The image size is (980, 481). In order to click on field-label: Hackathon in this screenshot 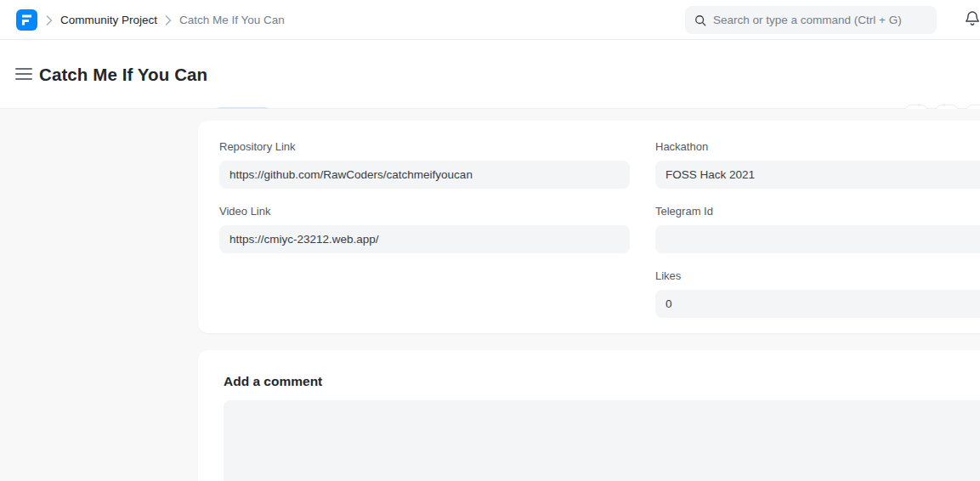, I will do `click(818, 146)`.